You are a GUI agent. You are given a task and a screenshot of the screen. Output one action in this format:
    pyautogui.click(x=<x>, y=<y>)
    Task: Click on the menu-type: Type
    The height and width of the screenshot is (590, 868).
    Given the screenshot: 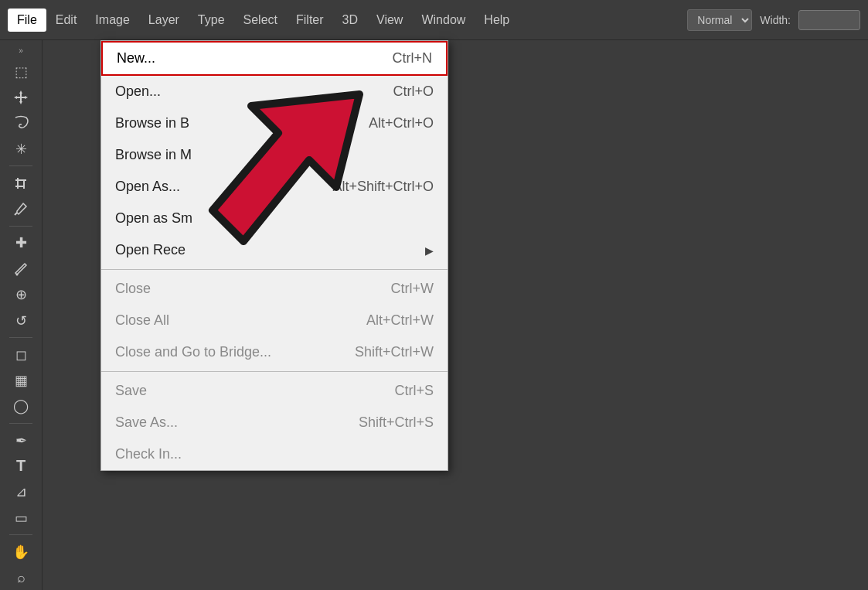 What is the action you would take?
    pyautogui.click(x=212, y=20)
    